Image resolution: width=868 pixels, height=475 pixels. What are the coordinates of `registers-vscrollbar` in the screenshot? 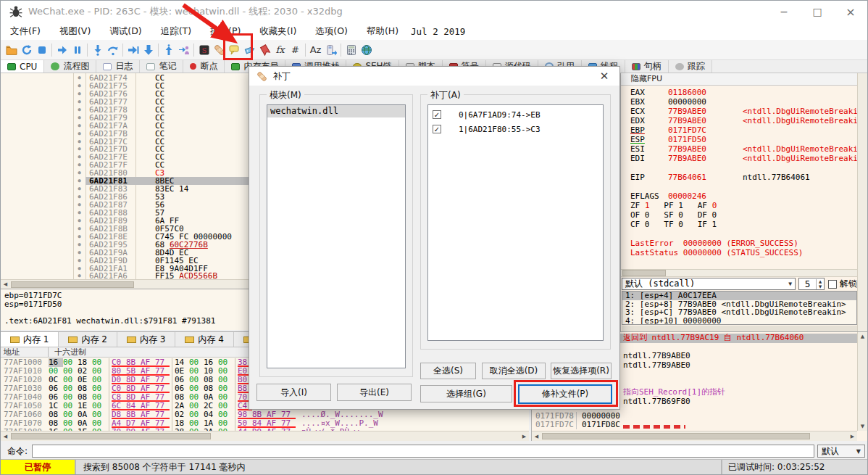 It's located at (862, 202).